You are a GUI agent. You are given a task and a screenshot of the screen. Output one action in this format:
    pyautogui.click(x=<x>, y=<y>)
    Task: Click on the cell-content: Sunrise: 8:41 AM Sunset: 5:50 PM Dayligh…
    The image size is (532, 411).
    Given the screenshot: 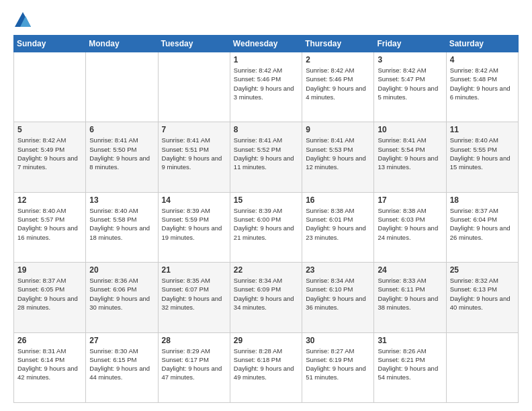 What is the action you would take?
    pyautogui.click(x=122, y=153)
    